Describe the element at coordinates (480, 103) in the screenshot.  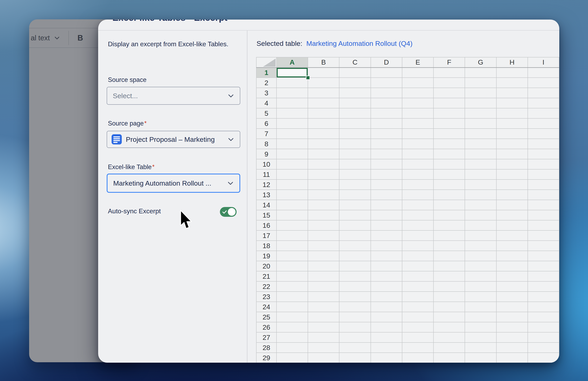
I see `cell-G4` at that location.